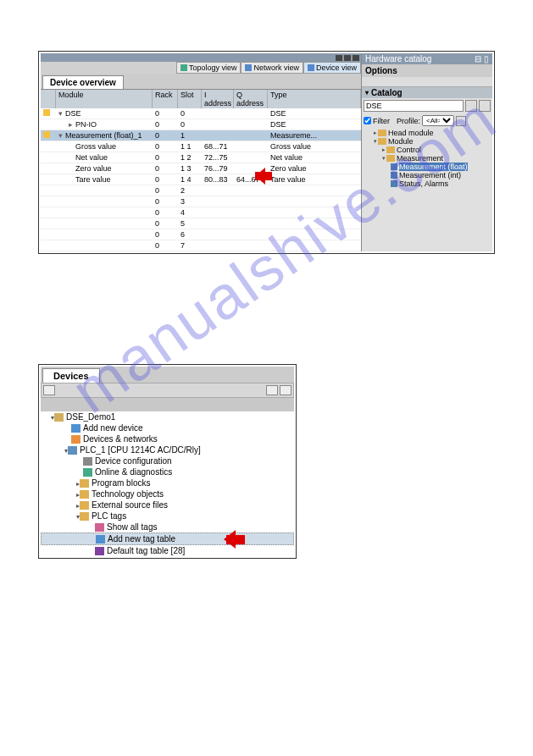 This screenshot has height=756, width=533. Describe the element at coordinates (83, 82) in the screenshot. I see `tab-device-overview: Device overview` at that location.